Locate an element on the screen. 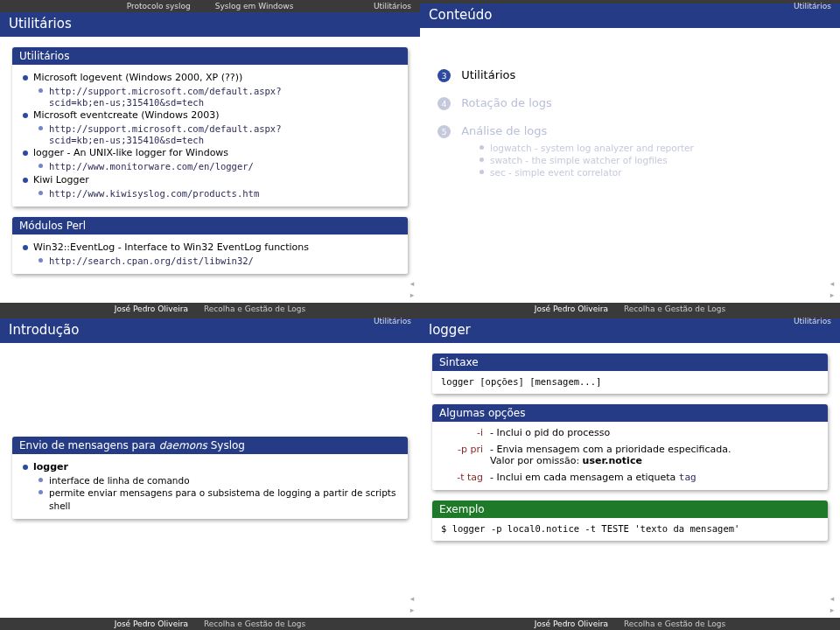  text: Valor por omissão: is located at coordinates (536, 460).